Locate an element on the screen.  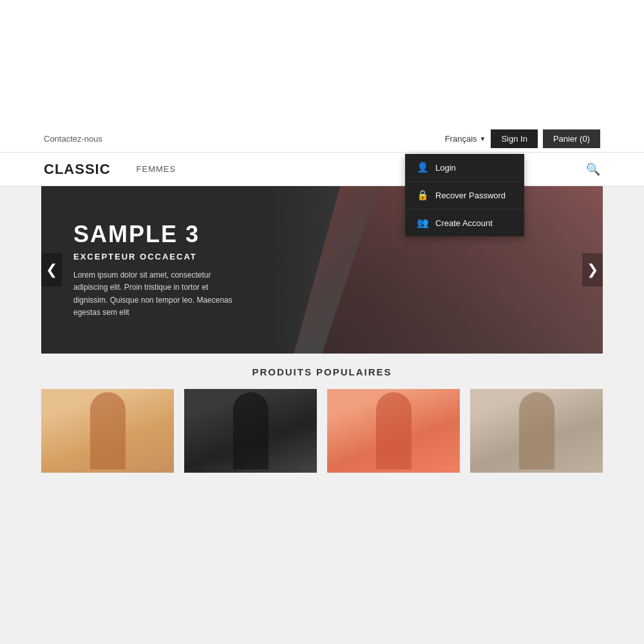
top-bar-right: Français ▼ Sign In Panier (0) 👤 Login 🔒 … is located at coordinates (523, 139).